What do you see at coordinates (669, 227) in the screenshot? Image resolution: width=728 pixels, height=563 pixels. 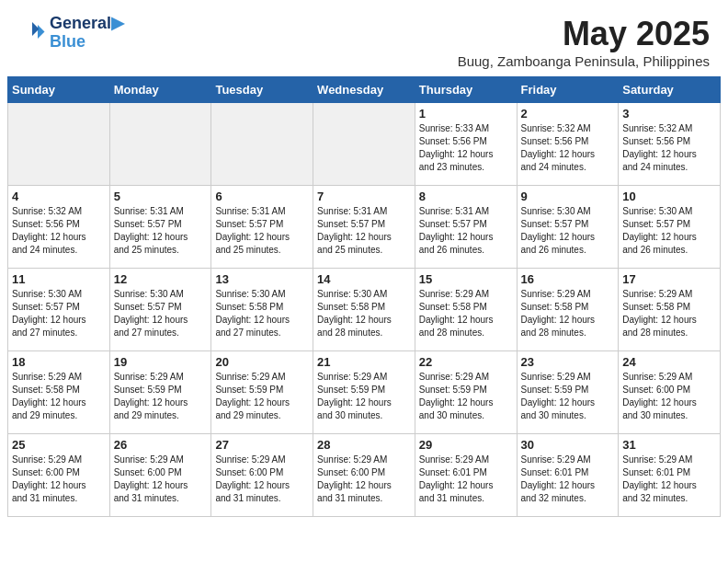 I see `day-cell: 10Sunrise: 5:30 AM Sunset: 5:57 PM Dayli…` at bounding box center [669, 227].